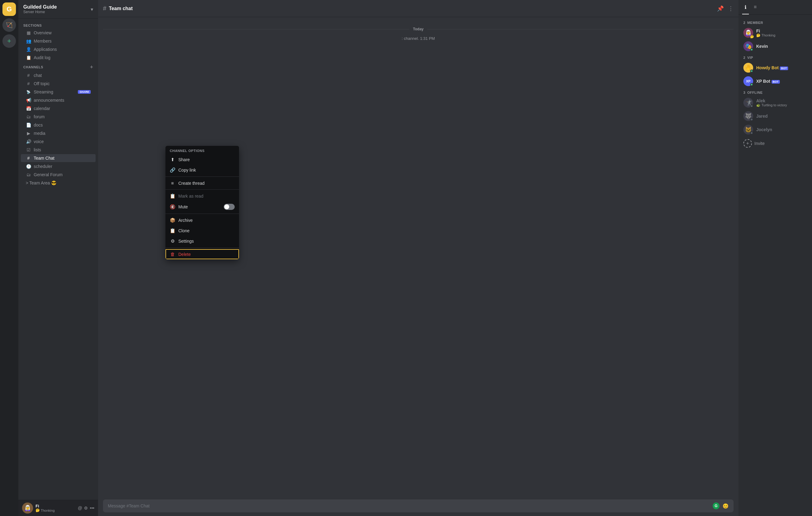 This screenshot has width=812, height=516. Describe the element at coordinates (28, 175) in the screenshot. I see `general-forum-icon: 🗂` at that location.